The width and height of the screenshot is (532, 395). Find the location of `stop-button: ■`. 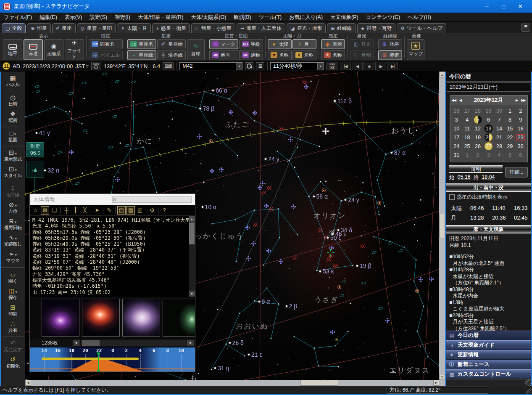

stop-button: ■ is located at coordinates (369, 66).